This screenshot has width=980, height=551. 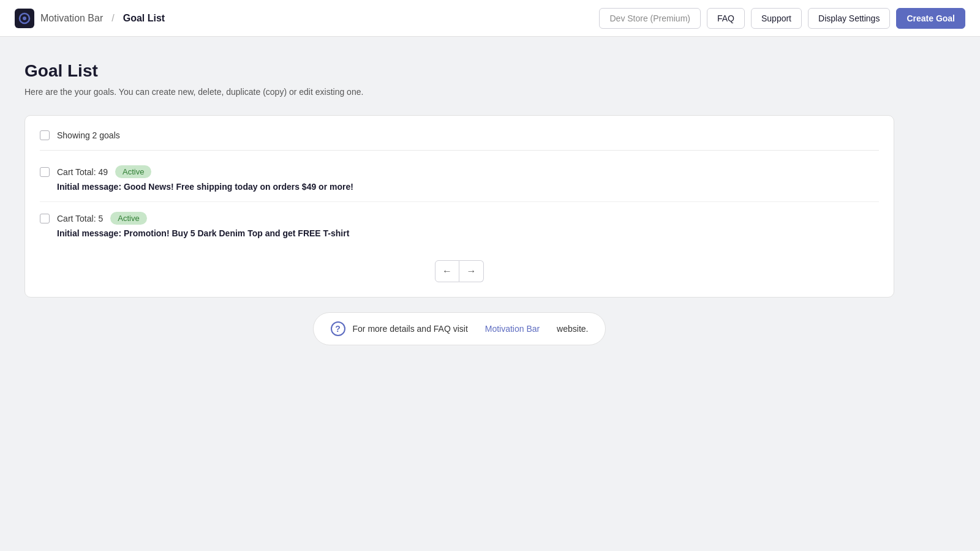 What do you see at coordinates (24, 18) in the screenshot?
I see `app-logo-icon` at bounding box center [24, 18].